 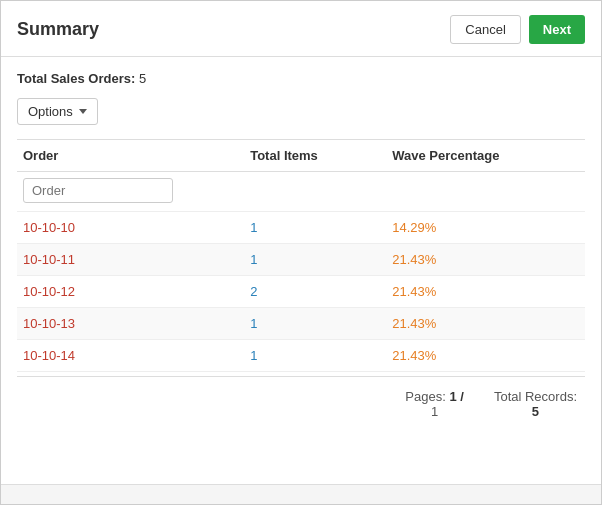 What do you see at coordinates (130, 192) in the screenshot?
I see `filter-order-cell` at bounding box center [130, 192].